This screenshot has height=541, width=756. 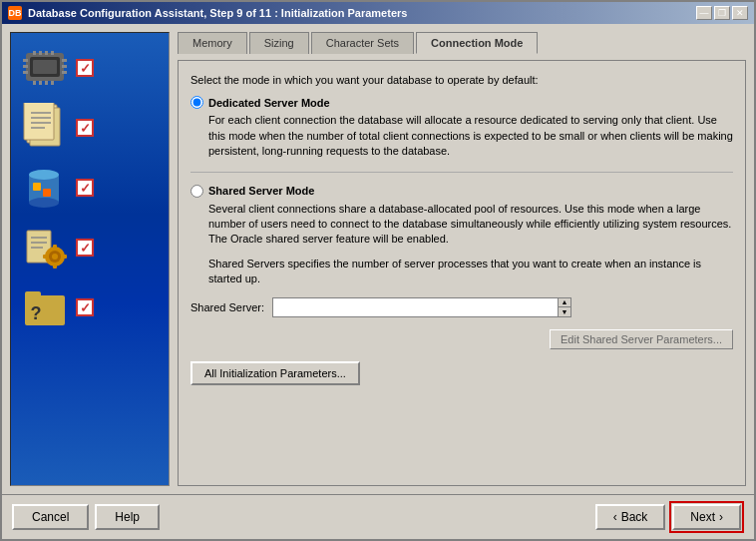 I want to click on help-button: Help, so click(x=128, y=517).